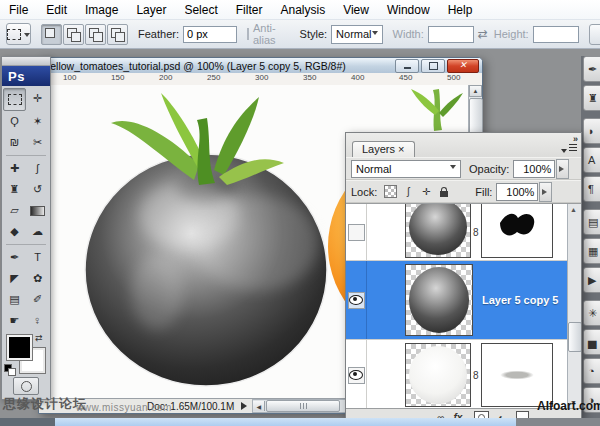  I want to click on taskbar-middle, so click(286, 422).